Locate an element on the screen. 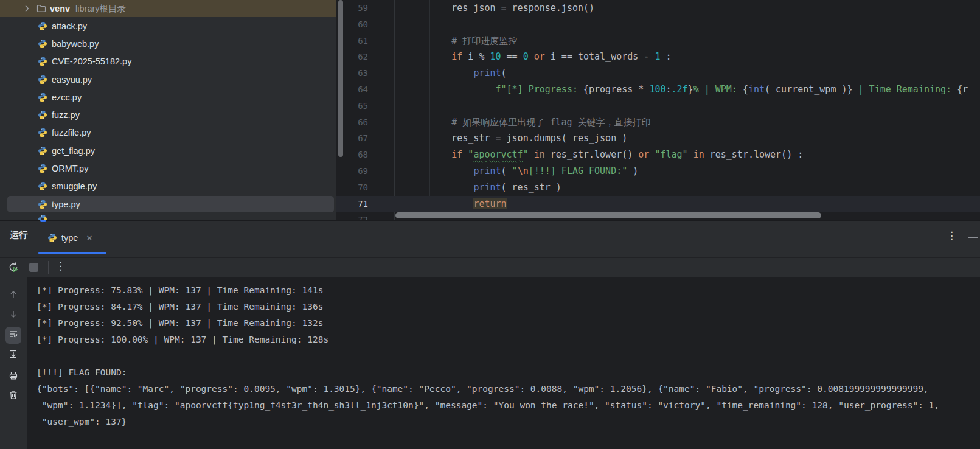 The width and height of the screenshot is (980, 449). code-line-70: 70 print( res_str ) is located at coordinates (658, 187).